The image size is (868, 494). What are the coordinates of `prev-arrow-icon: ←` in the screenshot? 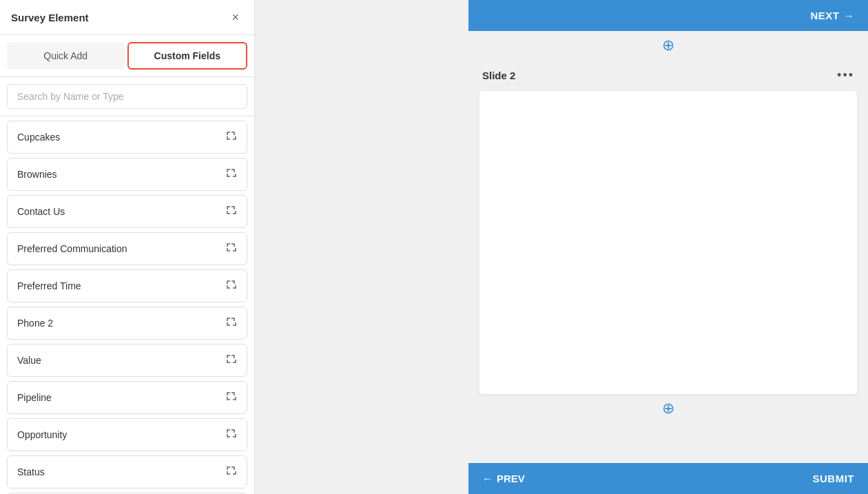 It's located at (488, 478).